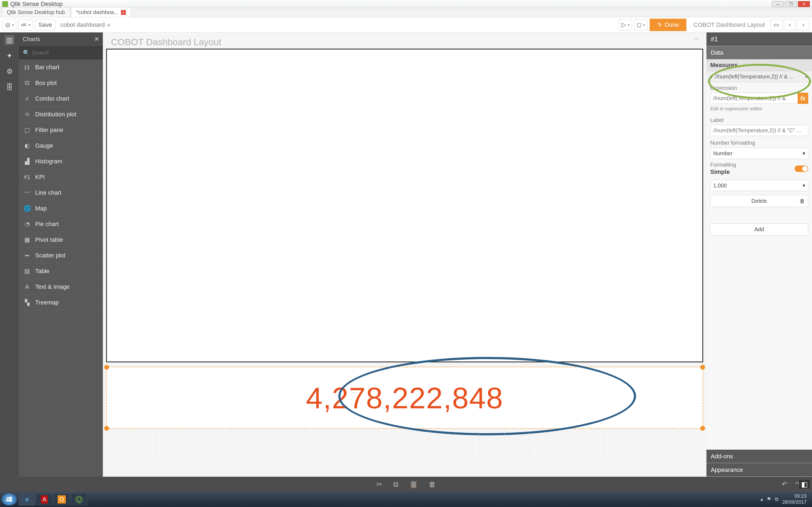 The width and height of the screenshot is (812, 507). Describe the element at coordinates (61, 209) in the screenshot. I see `chart-item-map: 🌐Map` at that location.